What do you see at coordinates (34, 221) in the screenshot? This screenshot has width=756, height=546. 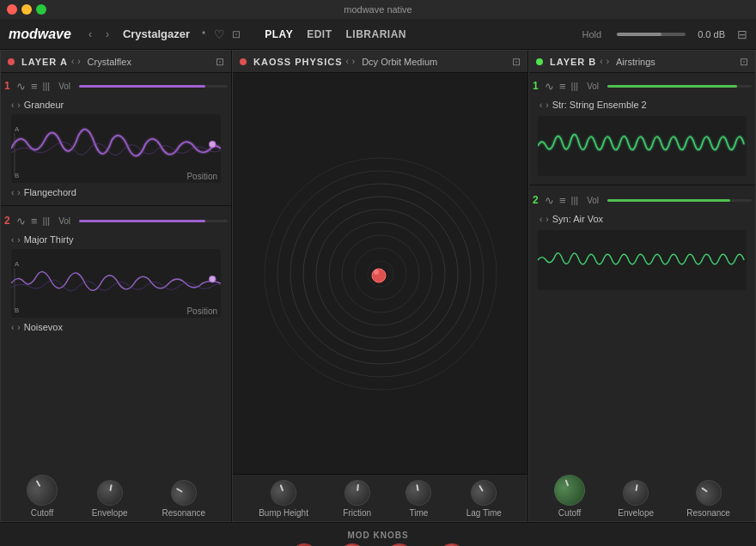 I see `slot2-stack-icon: ≡` at bounding box center [34, 221].